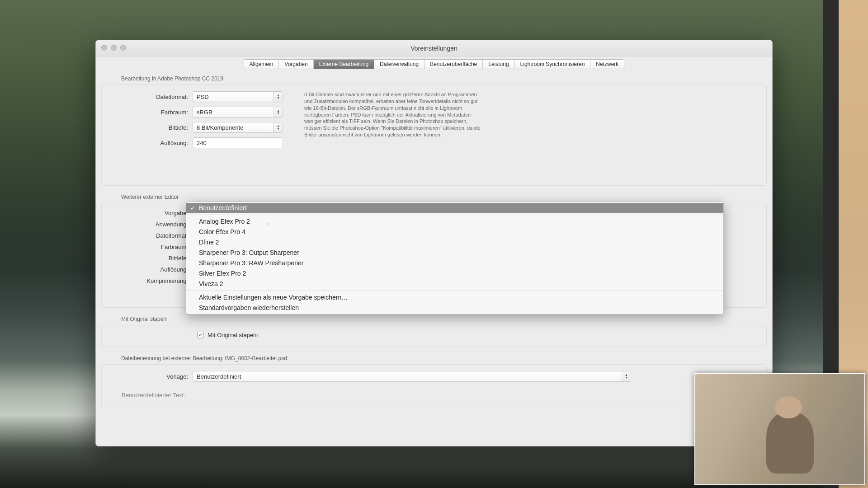 Image resolution: width=868 pixels, height=488 pixels. Describe the element at coordinates (455, 308) in the screenshot. I see `dropdown-item-restore-defaults: Standardvorgaben wiederherstellen` at that location.